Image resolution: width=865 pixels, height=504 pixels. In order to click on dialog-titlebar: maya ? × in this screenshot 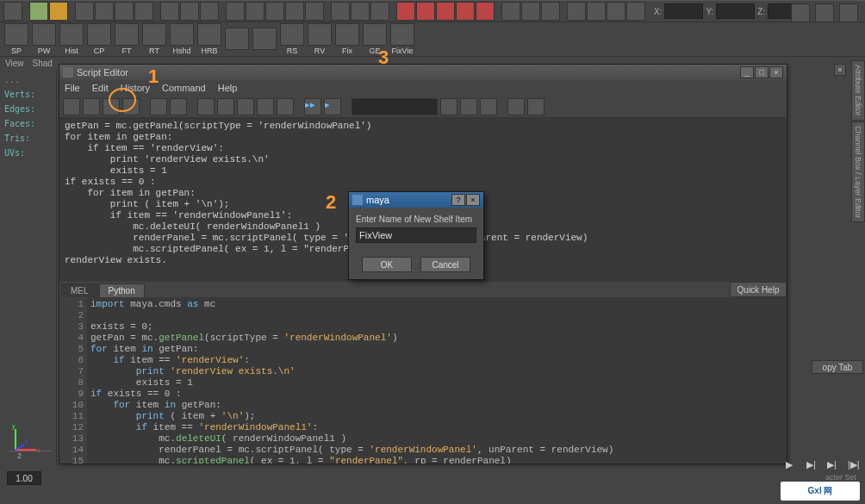, I will do `click(416, 200)`.